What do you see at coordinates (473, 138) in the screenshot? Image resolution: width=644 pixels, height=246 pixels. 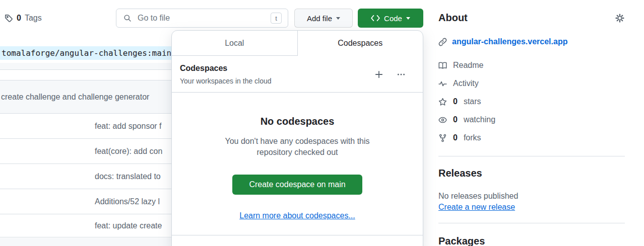 I see `meta-label: forks` at bounding box center [473, 138].